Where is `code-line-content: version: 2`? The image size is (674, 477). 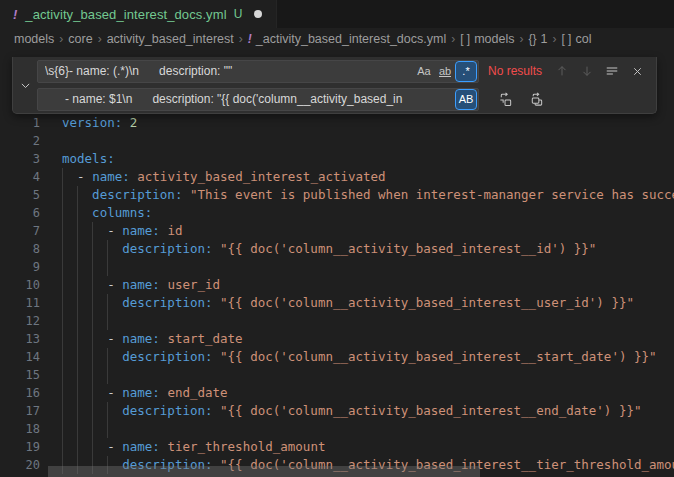 code-line-content: version: 2 is located at coordinates (368, 123).